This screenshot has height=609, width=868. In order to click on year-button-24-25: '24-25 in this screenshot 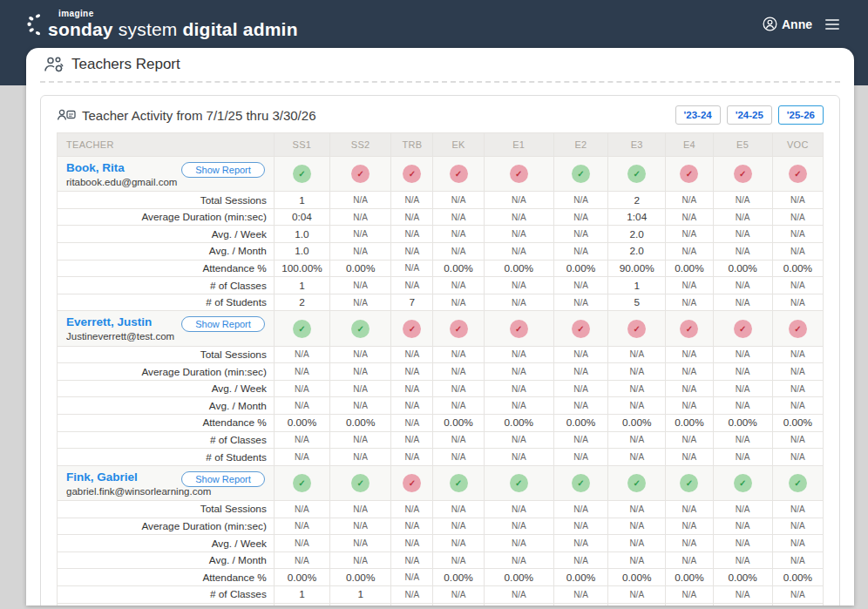, I will do `click(749, 115)`.